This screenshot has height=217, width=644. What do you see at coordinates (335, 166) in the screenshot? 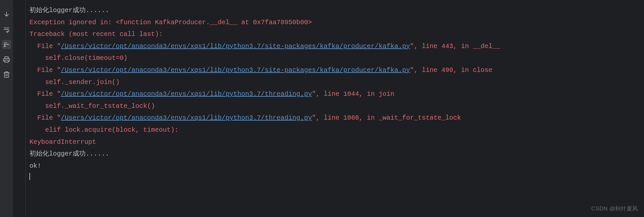
I see `console-line: ok!` at bounding box center [335, 166].